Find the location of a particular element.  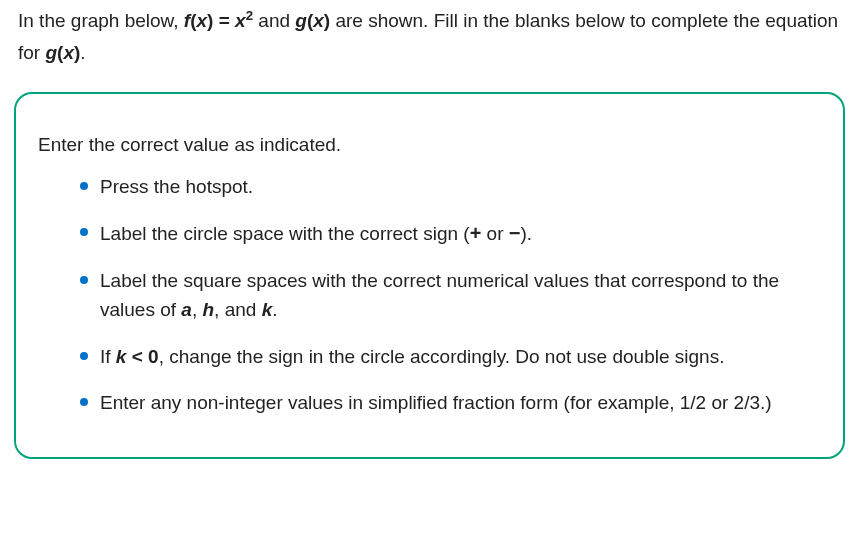

minus-sign: − is located at coordinates (515, 233).